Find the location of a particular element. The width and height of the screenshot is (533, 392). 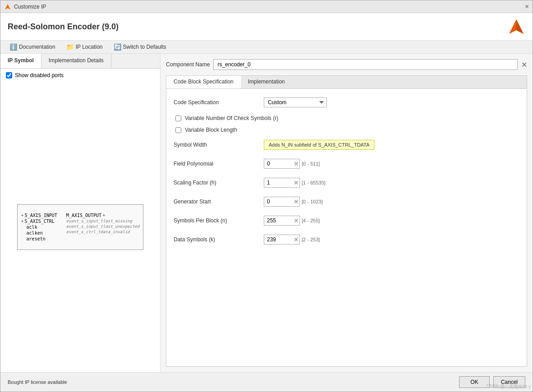

variable-block-length-row: Variable Block Length is located at coordinates (346, 130).